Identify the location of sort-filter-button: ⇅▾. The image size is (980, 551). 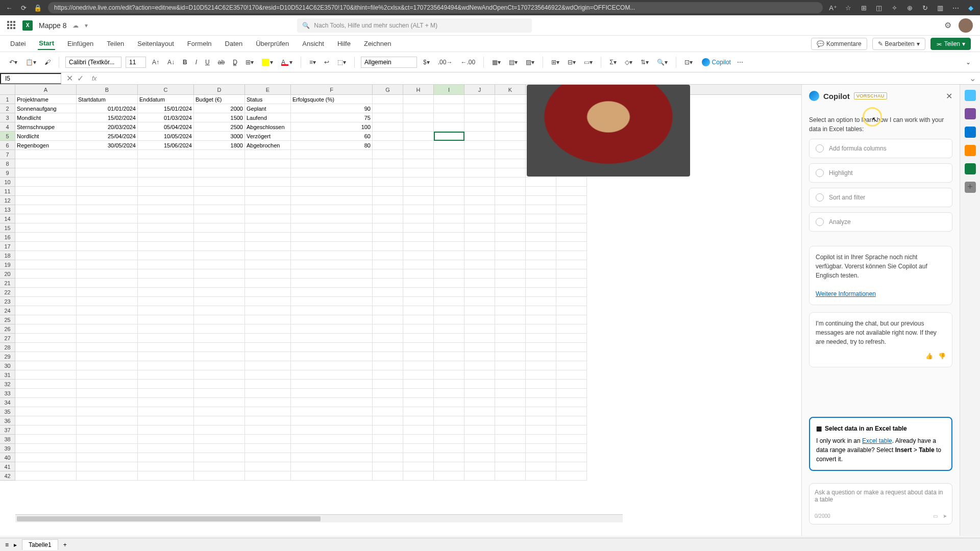
(645, 62).